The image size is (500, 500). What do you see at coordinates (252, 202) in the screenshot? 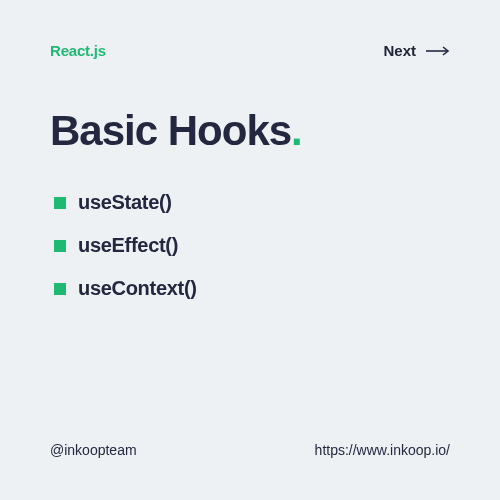
I see `list-item: useState()` at bounding box center [252, 202].